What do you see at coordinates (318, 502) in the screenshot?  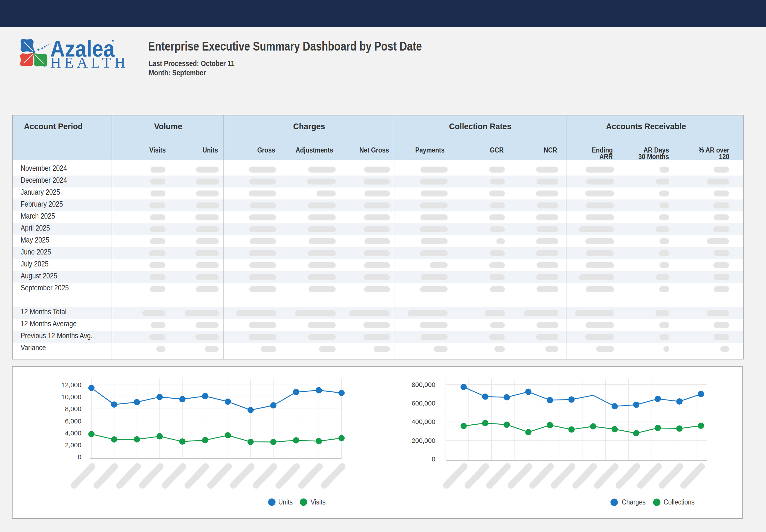 I see `svg-text: Visits` at bounding box center [318, 502].